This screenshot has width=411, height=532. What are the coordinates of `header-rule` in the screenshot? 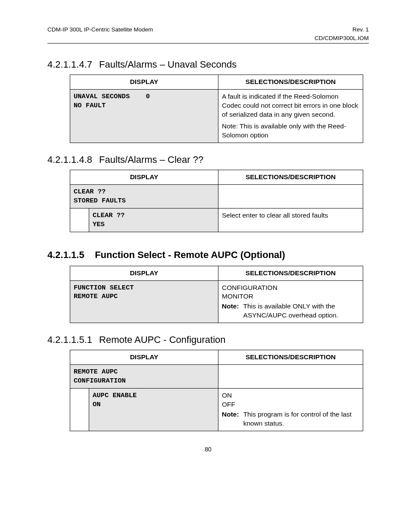 It's located at (208, 43).